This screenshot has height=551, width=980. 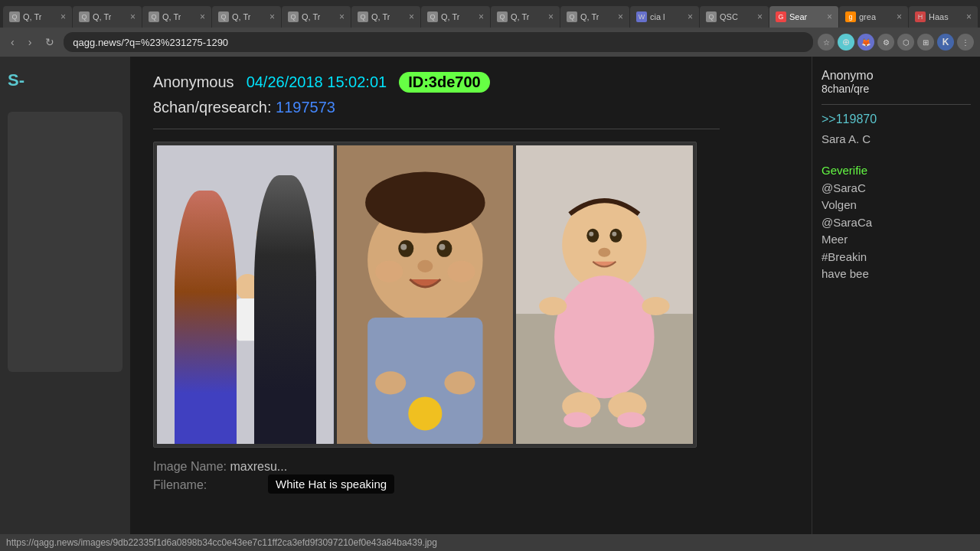 I want to click on right-name1: Sara A. C, so click(x=896, y=139).